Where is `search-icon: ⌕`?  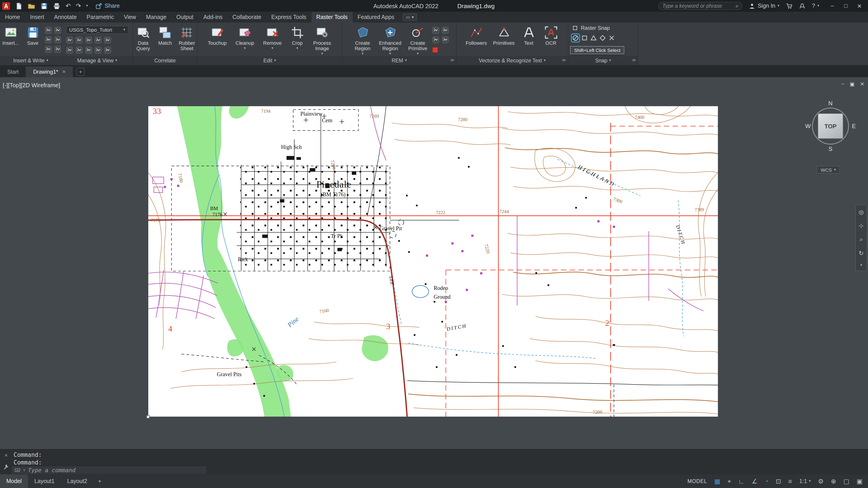 search-icon: ⌕ is located at coordinates (737, 6).